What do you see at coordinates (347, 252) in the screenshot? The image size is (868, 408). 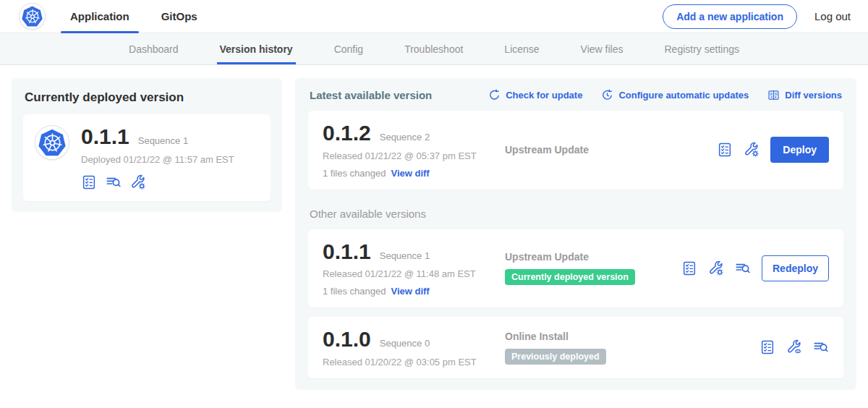 I see `version-number: 0.1.1` at bounding box center [347, 252].